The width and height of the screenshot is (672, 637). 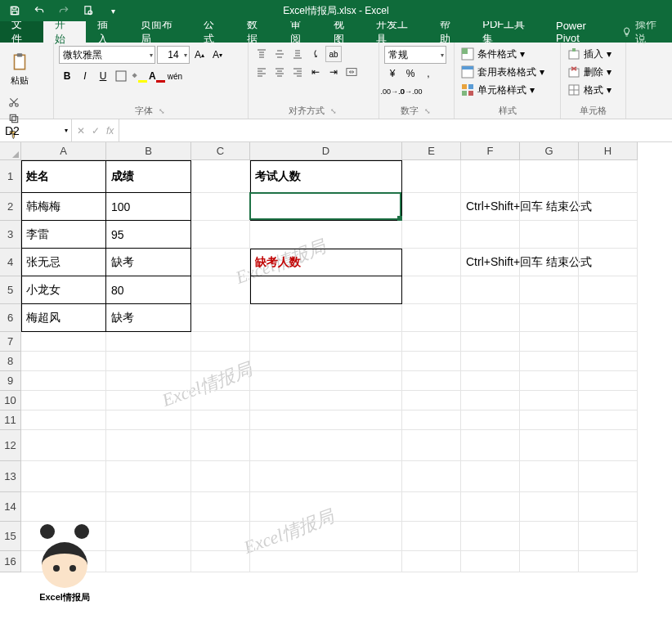 I want to click on cell-E12, so click(x=432, y=446).